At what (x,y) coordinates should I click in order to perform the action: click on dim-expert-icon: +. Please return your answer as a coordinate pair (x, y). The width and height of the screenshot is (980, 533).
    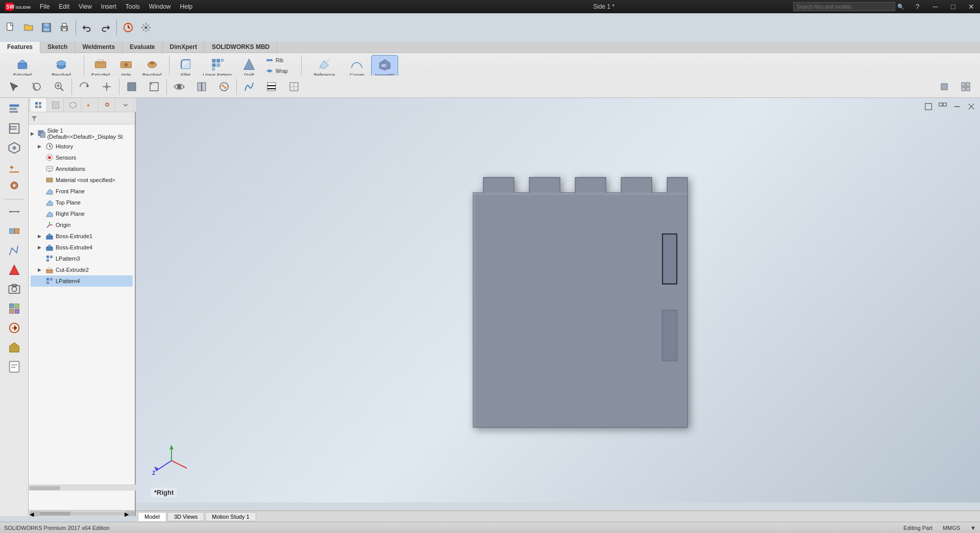
    Looking at the image, I should click on (14, 167).